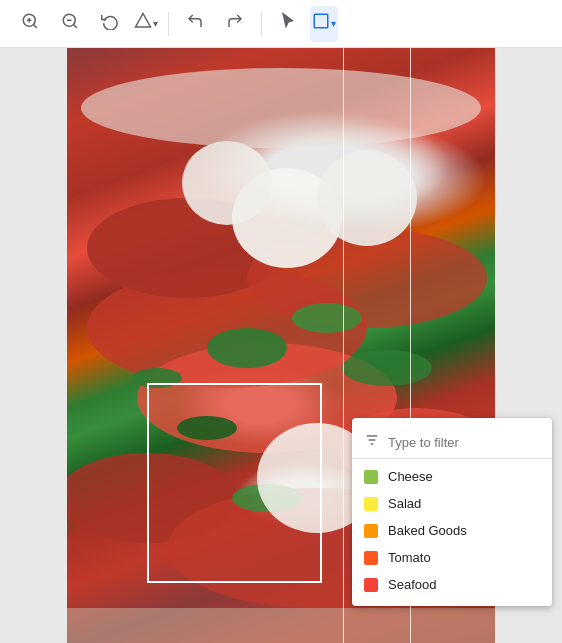 Image resolution: width=562 pixels, height=643 pixels. I want to click on salad-label: Salad, so click(404, 504).